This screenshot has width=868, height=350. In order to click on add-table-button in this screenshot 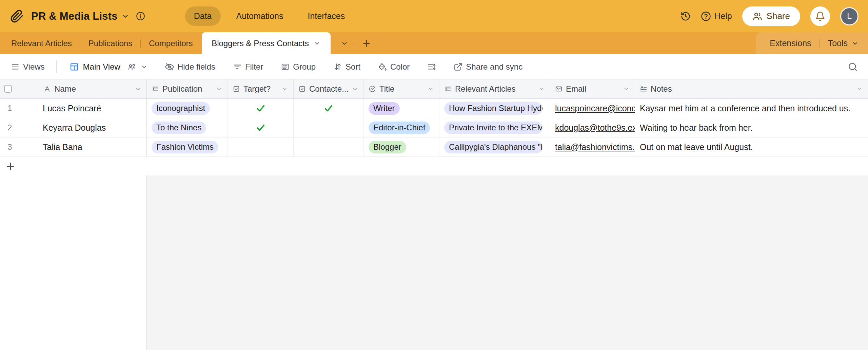, I will do `click(367, 43)`.